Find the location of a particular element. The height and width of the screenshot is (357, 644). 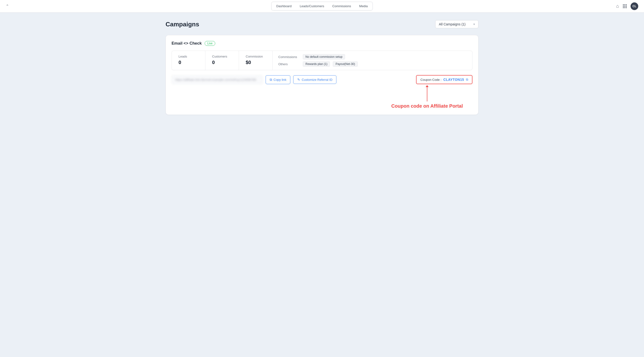

commission-default-tag: No default commission setup is located at coordinates (324, 57).